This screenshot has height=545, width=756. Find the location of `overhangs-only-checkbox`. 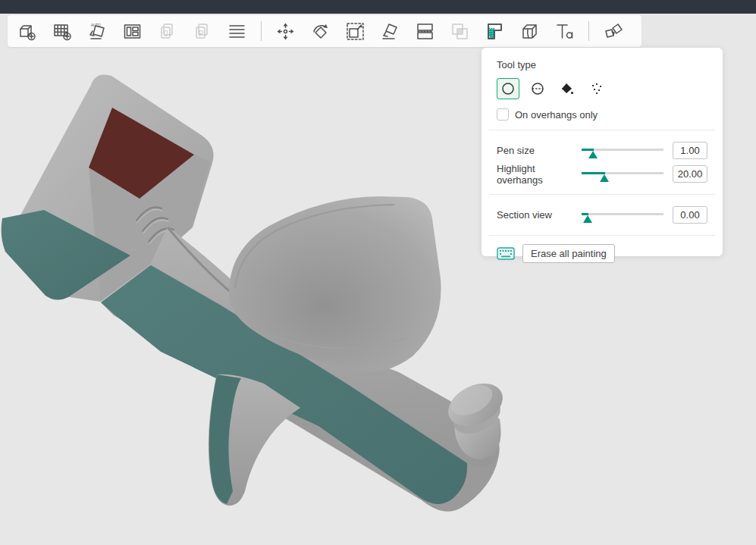

overhangs-only-checkbox is located at coordinates (503, 114).